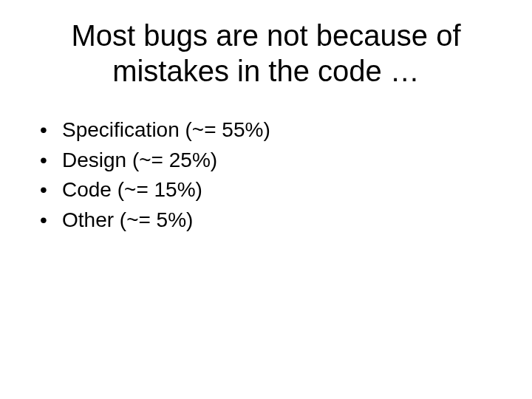 Image resolution: width=532 pixels, height=399 pixels. Describe the element at coordinates (268, 191) in the screenshot. I see `list-item: • Code (~= 15%)` at that location.